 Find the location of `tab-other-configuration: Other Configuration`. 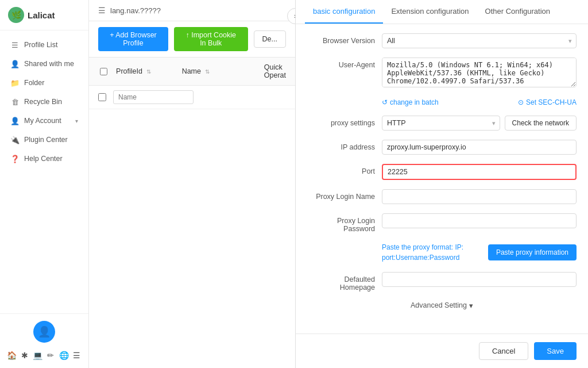

tab-other-configuration: Other Configuration is located at coordinates (518, 12).